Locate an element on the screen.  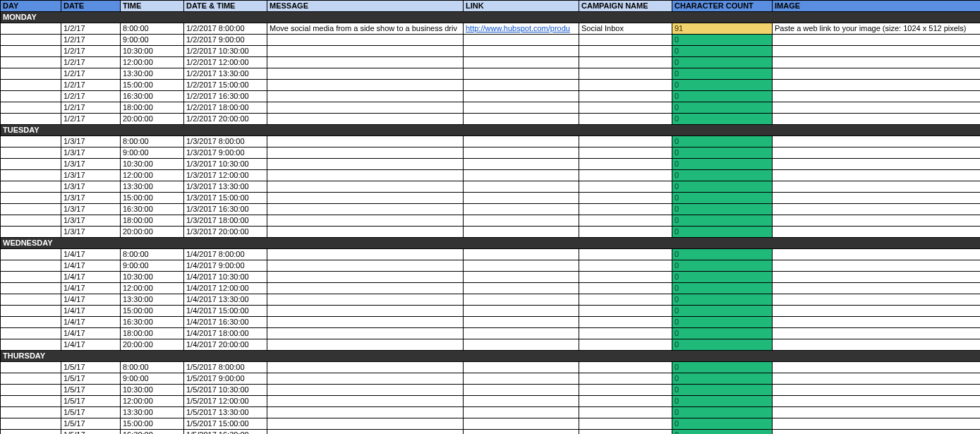
cell-datetime: 1/4/2017 12:00:00 is located at coordinates (226, 289).